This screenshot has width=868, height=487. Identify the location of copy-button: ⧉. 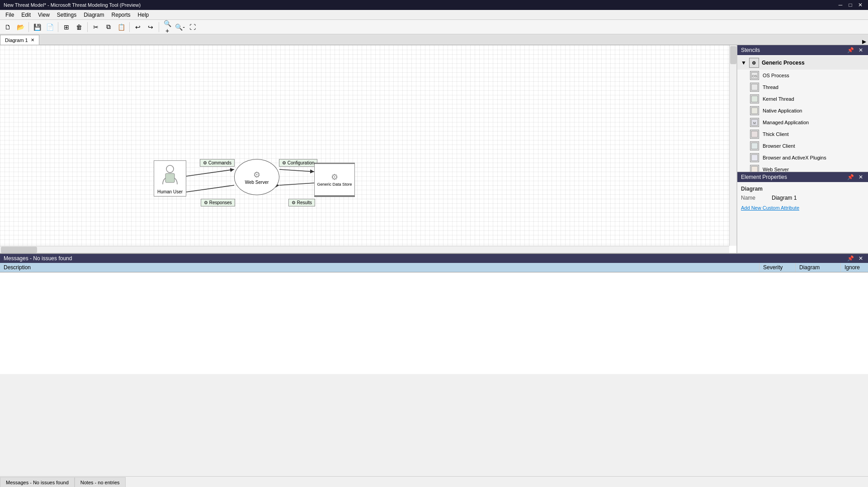
(108, 27).